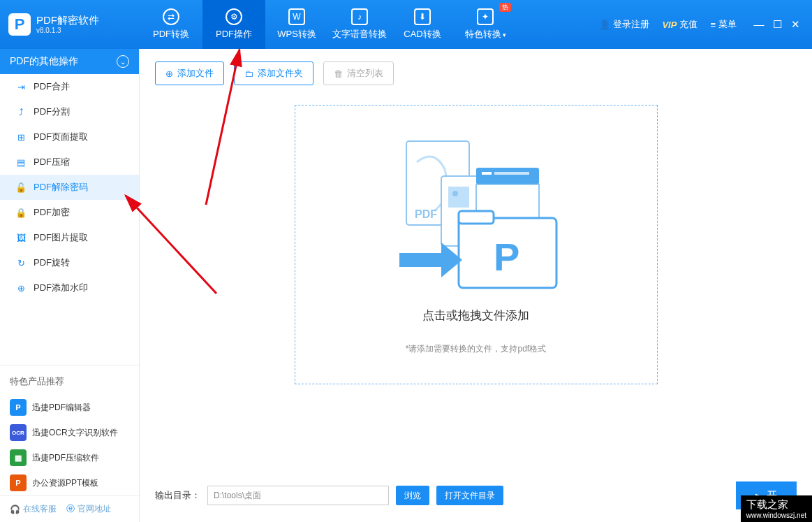 This screenshot has height=522, width=812. Describe the element at coordinates (71, 509) in the screenshot. I see `ie-icon: ⓔ` at that location.